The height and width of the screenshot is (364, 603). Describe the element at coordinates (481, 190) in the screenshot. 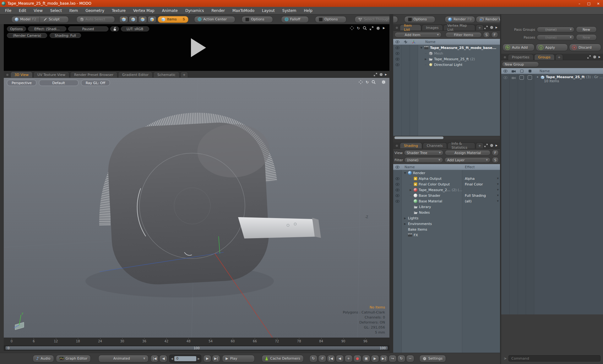

I see `effect-cell: ▼` at that location.